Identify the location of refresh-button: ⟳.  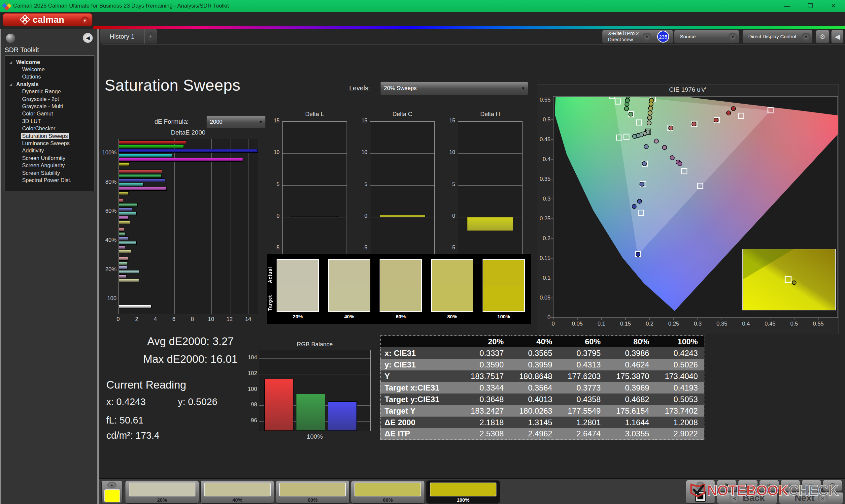
(811, 486).